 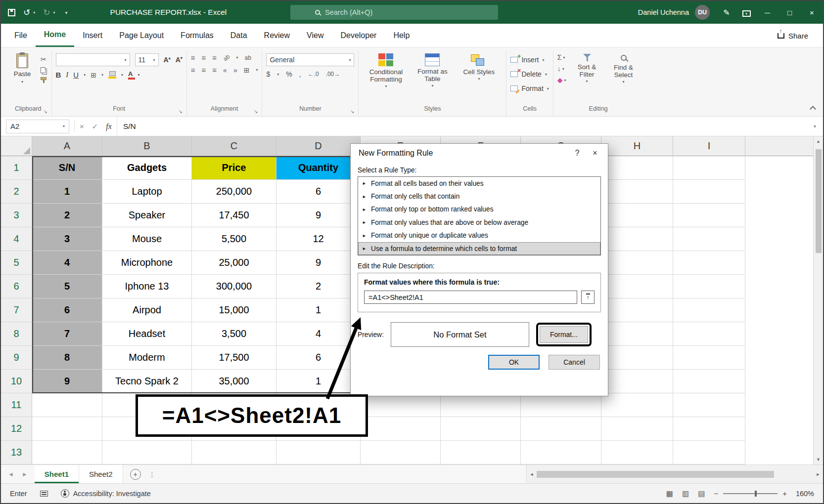 I want to click on align-right-icon: ≡, so click(x=215, y=70).